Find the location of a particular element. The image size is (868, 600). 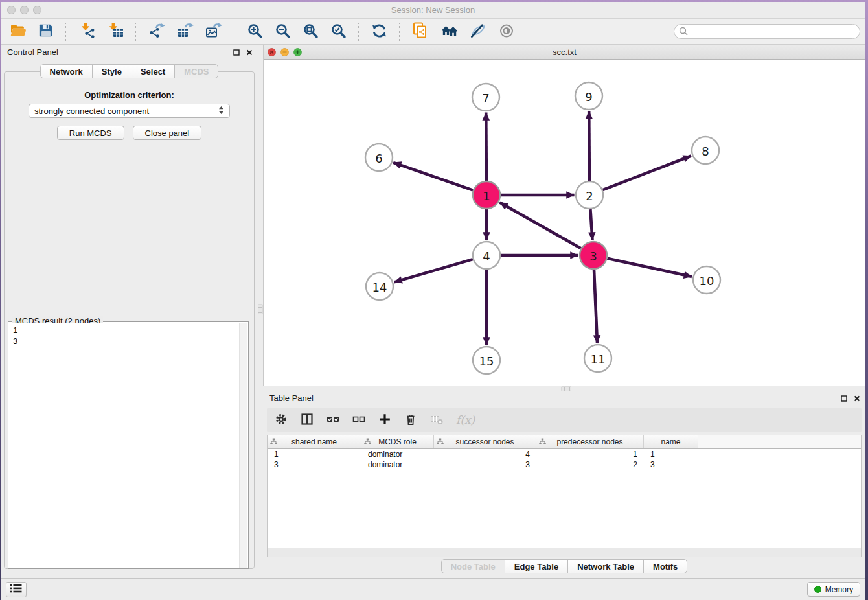

table-cell-successor-nodes: 4 is located at coordinates (485, 454).